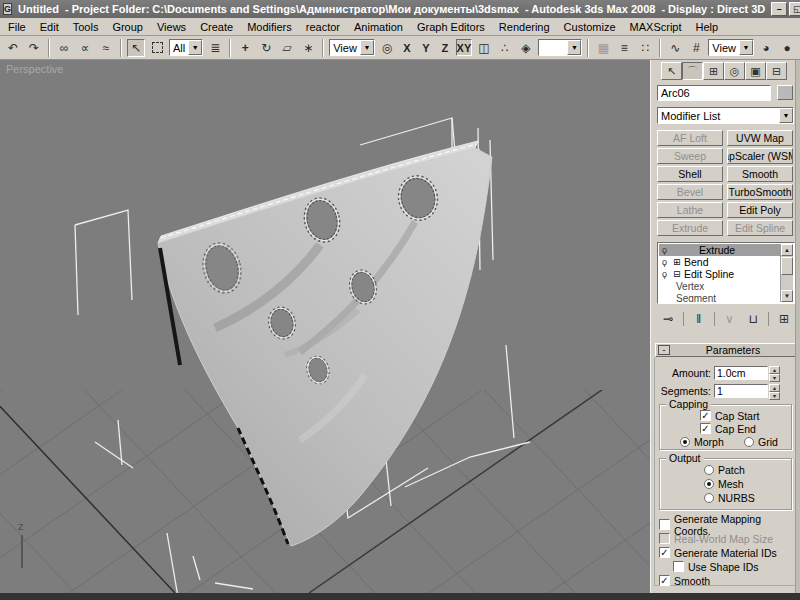 This screenshot has height=600, width=800. Describe the element at coordinates (724, 484) in the screenshot. I see `mesh-row: Mesh` at that location.